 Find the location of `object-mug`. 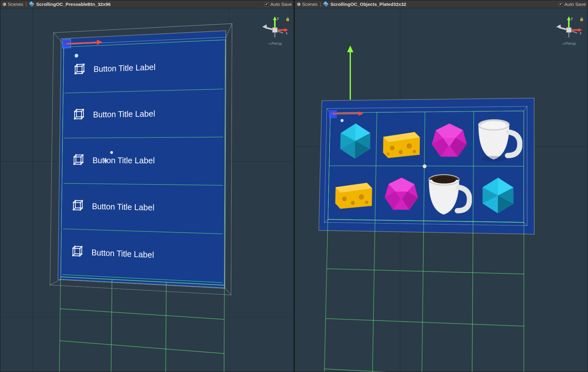

object-mug is located at coordinates (448, 195).